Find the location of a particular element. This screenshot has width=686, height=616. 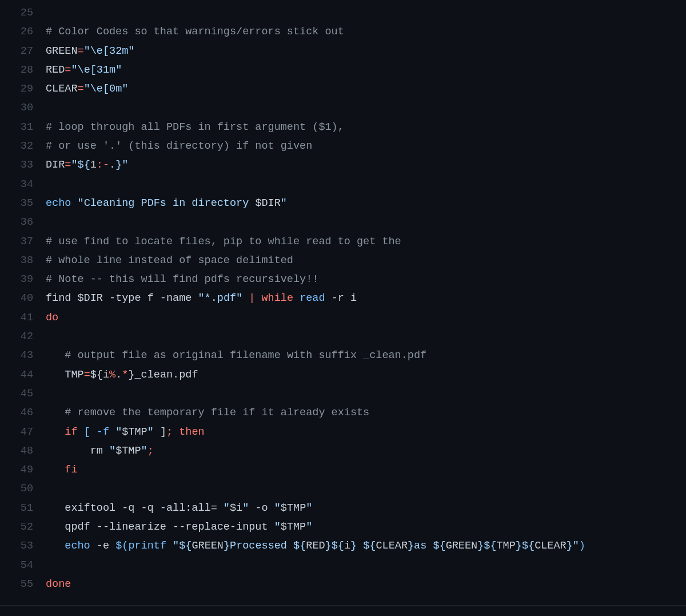

code-token: ) is located at coordinates (582, 546).